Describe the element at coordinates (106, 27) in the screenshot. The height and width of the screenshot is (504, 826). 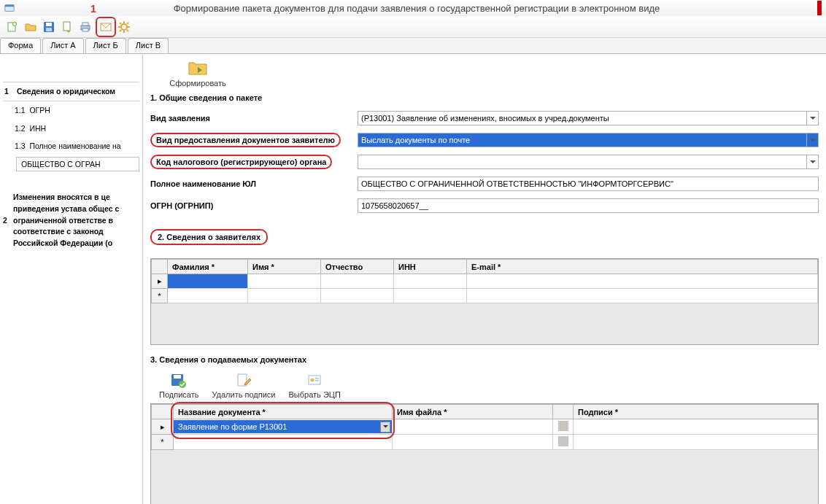
I see `mail-button-highlight` at that location.